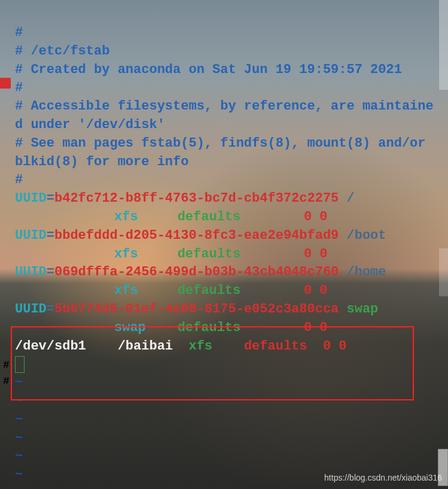 The image size is (448, 489). What do you see at coordinates (225, 236) in the screenshot?
I see `fstab-entry: UUID=bbdefddd-d205-4130-8fc3-eae2e94bfad…` at bounding box center [225, 236].